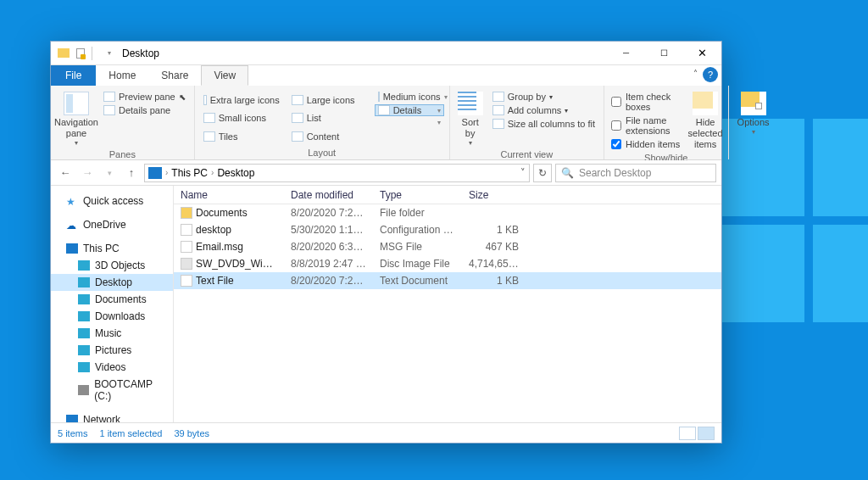  What do you see at coordinates (493, 195) in the screenshot?
I see `column-size: Size` at bounding box center [493, 195].